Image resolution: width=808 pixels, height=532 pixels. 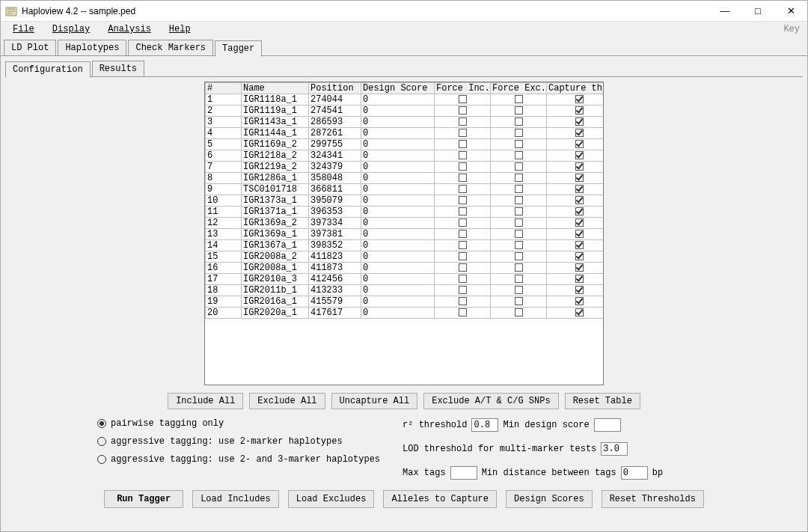 What do you see at coordinates (236, 499) in the screenshot?
I see `load-includes-button: Load Includes` at bounding box center [236, 499].